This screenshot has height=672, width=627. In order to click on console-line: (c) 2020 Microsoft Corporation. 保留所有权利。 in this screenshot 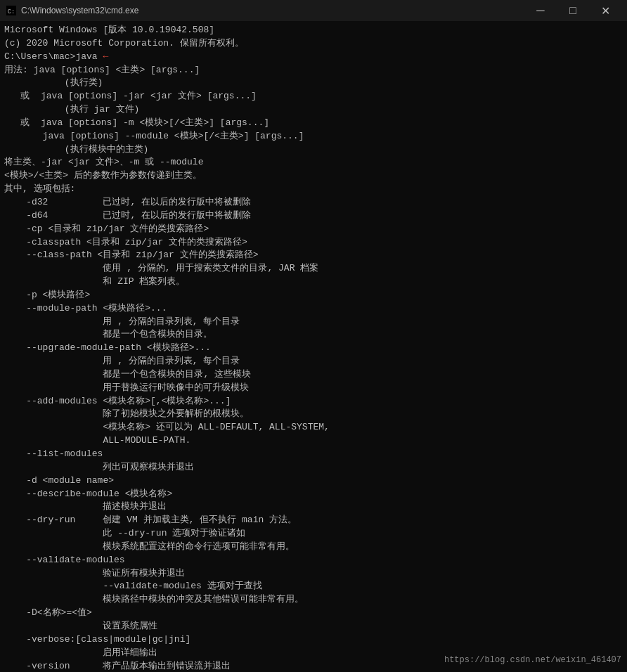, I will do `click(314, 44)`.